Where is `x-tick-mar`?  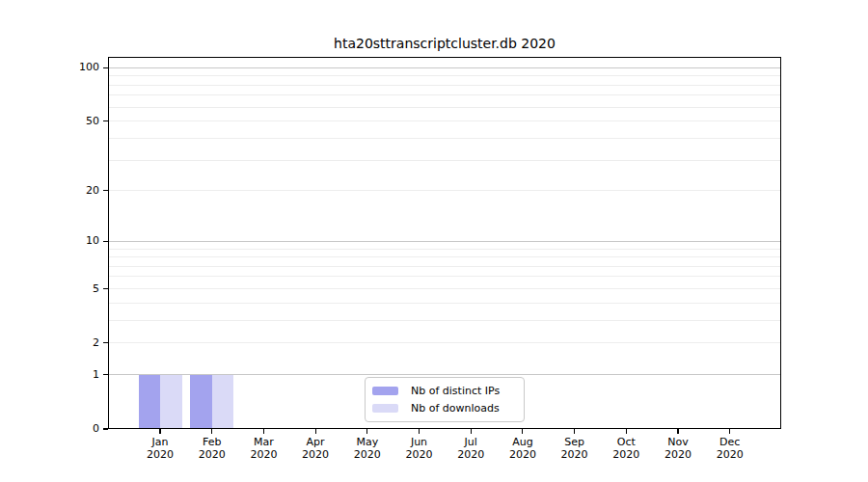
x-tick-mar is located at coordinates (264, 432).